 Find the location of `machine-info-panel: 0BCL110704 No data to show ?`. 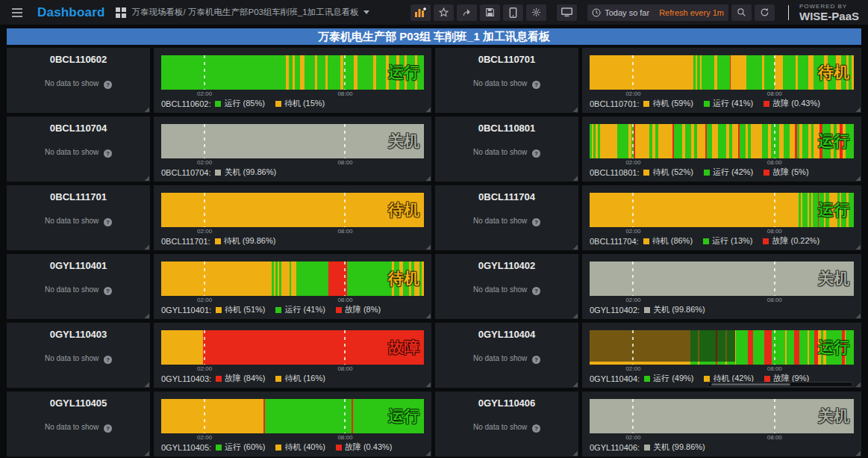

machine-info-panel: 0BCL110704 No data to show ? is located at coordinates (78, 149).